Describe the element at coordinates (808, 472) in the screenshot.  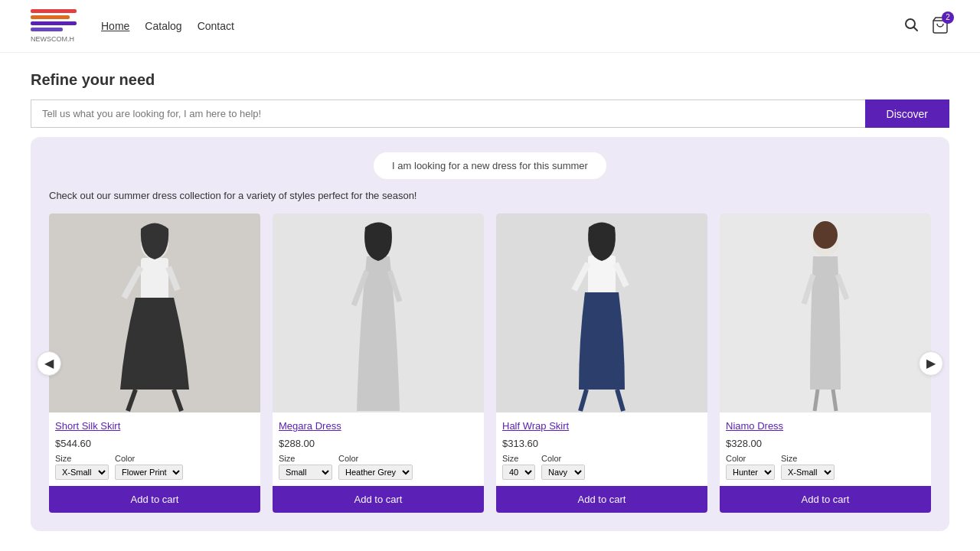
I see `size-select-3: X-Small Small Medium Large` at that location.